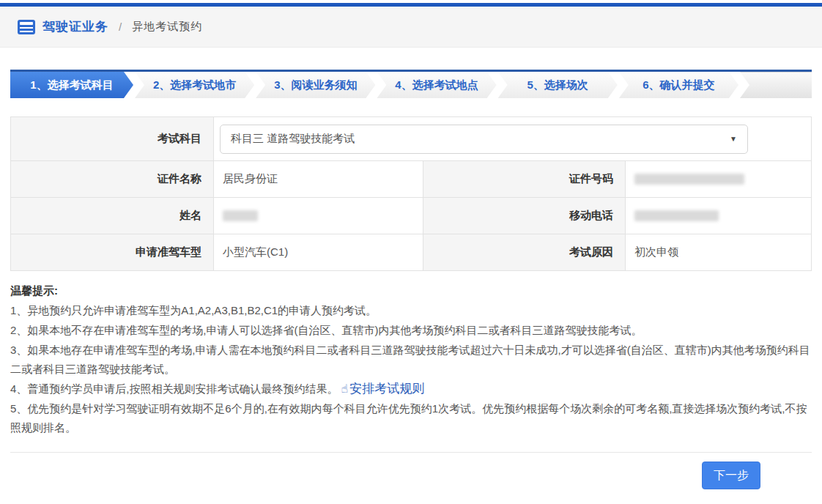  Describe the element at coordinates (167, 26) in the screenshot. I see `breadcrumb-current-page: 异地考试预约` at that location.